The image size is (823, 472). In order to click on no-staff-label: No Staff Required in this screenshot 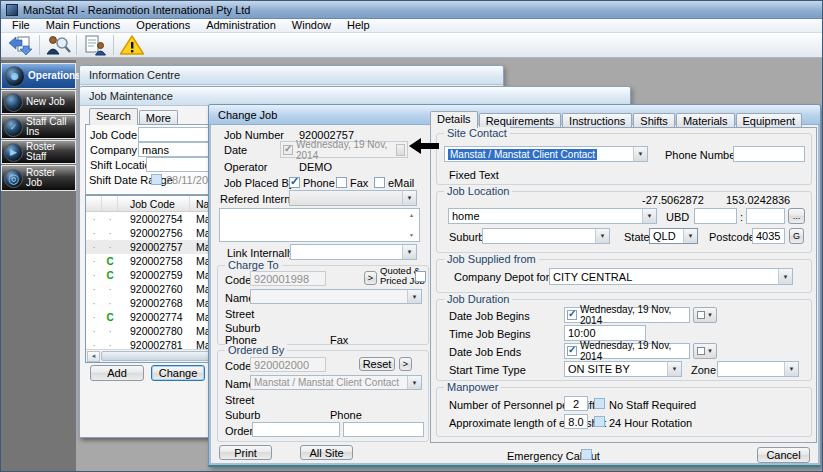, I will do `click(652, 405)`.